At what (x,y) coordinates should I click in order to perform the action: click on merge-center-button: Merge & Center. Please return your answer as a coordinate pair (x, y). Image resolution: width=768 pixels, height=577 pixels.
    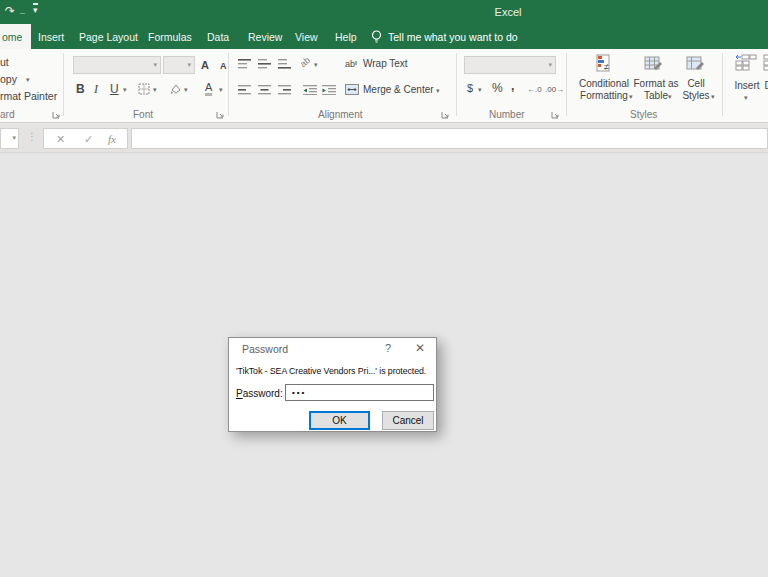
    Looking at the image, I should click on (398, 90).